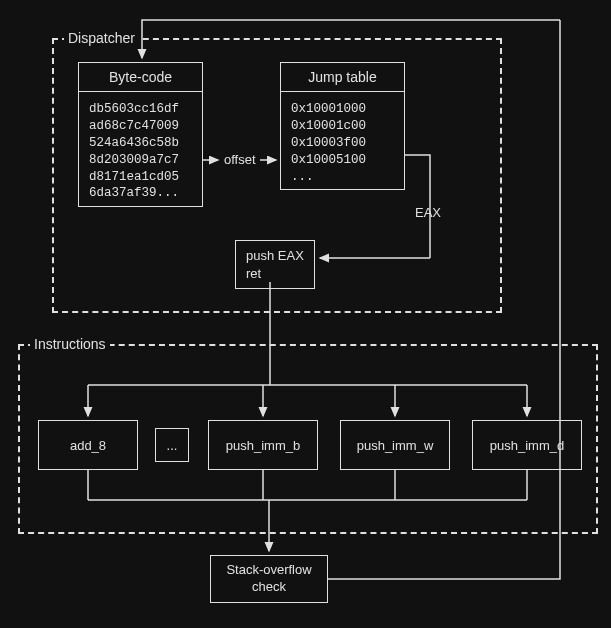  What do you see at coordinates (396, 446) in the screenshot?
I see `push-imm-w-text: push_imm_w` at bounding box center [396, 446].